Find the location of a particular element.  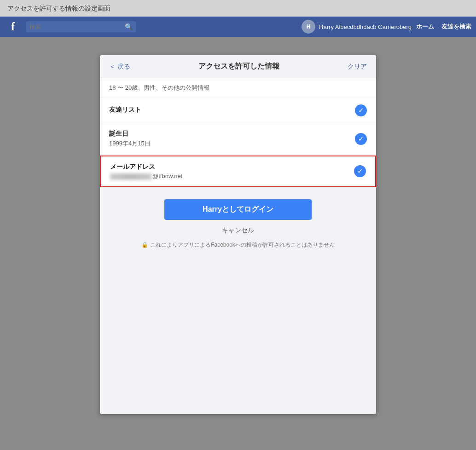

user-name: Harry Albecdbdhdacb Carrieroberg is located at coordinates (366, 27).